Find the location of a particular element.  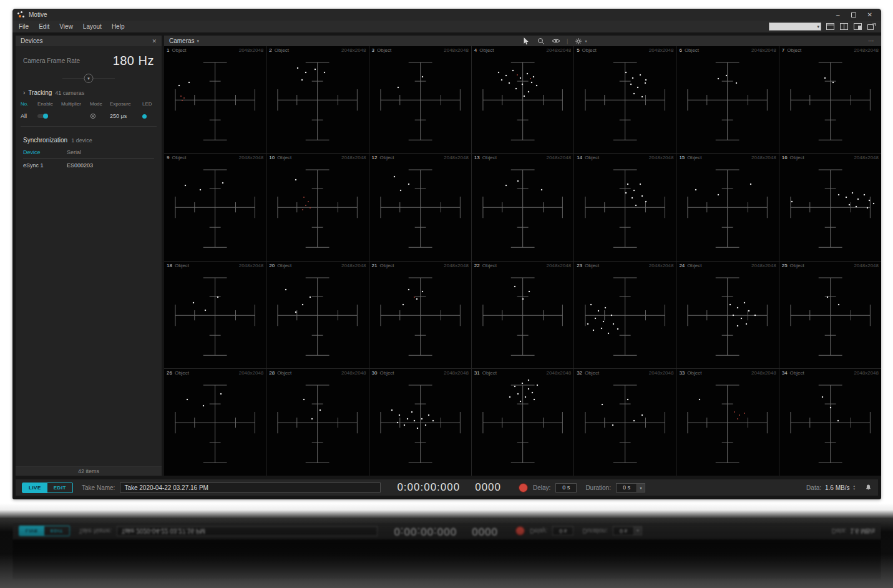

video-mode-icon is located at coordinates (100, 116).